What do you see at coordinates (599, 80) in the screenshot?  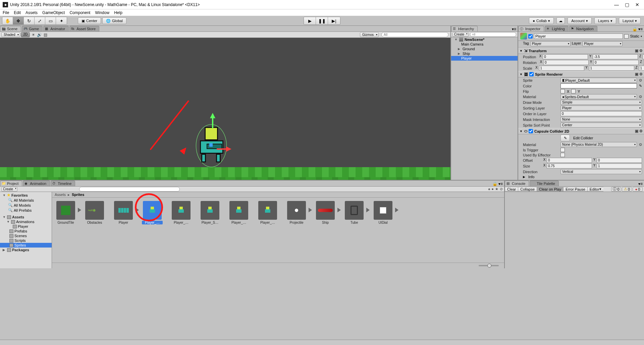 I see `sprite-field: ◧Player_Default` at bounding box center [599, 80].